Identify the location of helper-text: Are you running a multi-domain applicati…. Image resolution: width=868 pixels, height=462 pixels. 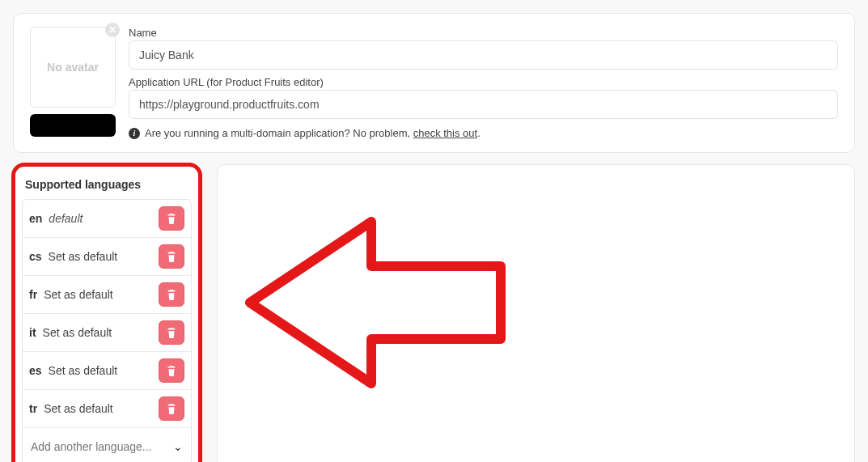
(312, 133).